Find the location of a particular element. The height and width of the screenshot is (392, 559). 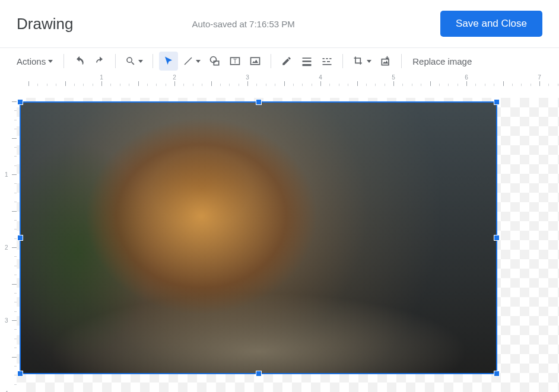

line-tool-button is located at coordinates (192, 61).